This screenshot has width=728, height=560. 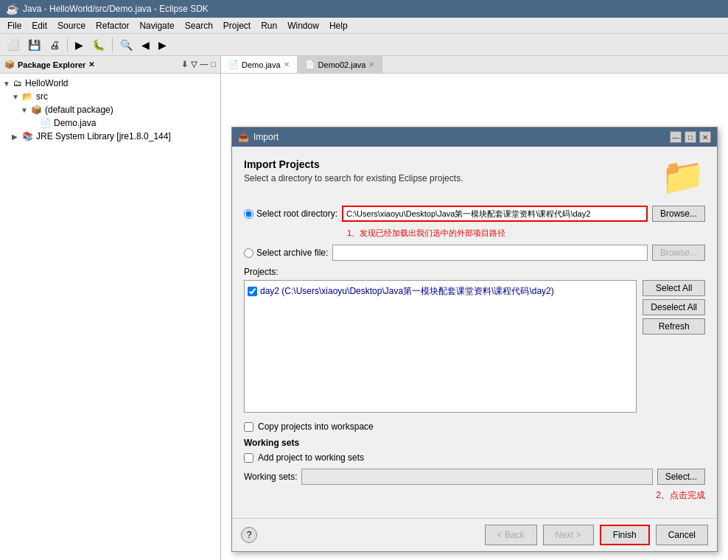 I want to click on dialog-title-section: 📥 Import, so click(x=258, y=137).